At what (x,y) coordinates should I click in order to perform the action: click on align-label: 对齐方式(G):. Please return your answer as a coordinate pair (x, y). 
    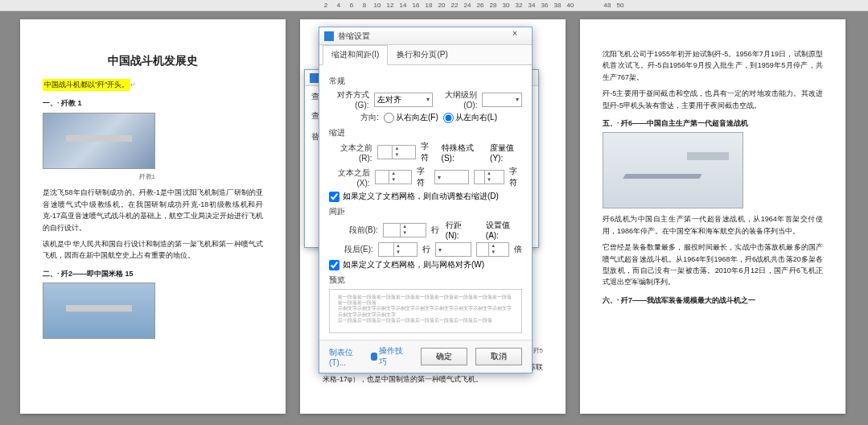
    Looking at the image, I should click on (349, 100).